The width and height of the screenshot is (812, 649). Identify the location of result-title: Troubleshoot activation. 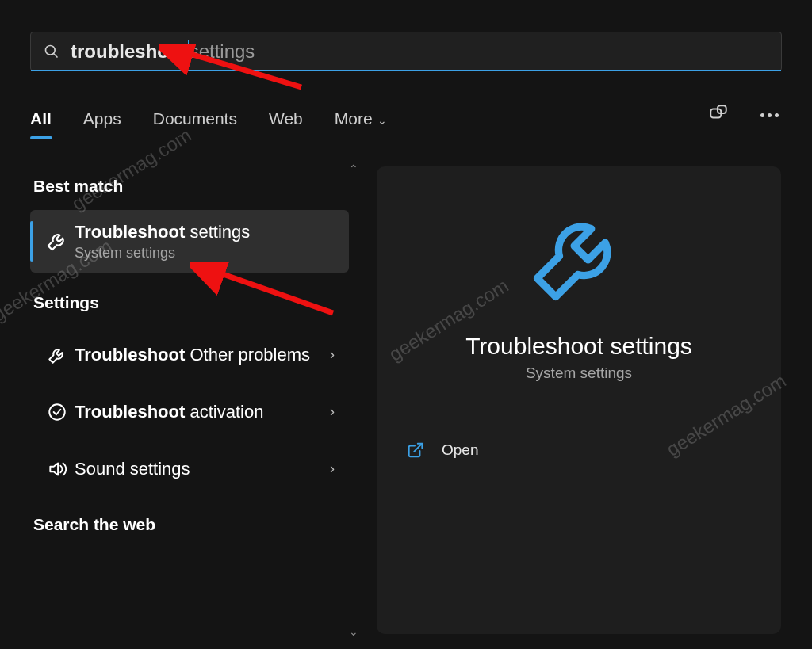
(202, 412).